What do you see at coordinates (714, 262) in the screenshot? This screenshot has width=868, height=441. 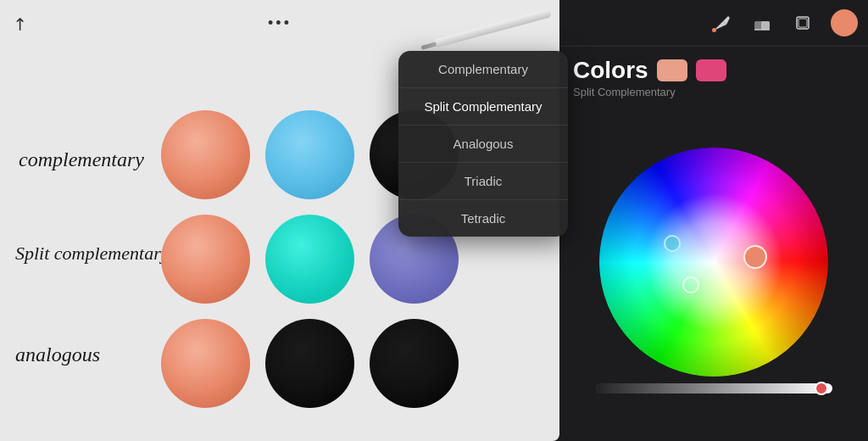 I see `color-wheel` at bounding box center [714, 262].